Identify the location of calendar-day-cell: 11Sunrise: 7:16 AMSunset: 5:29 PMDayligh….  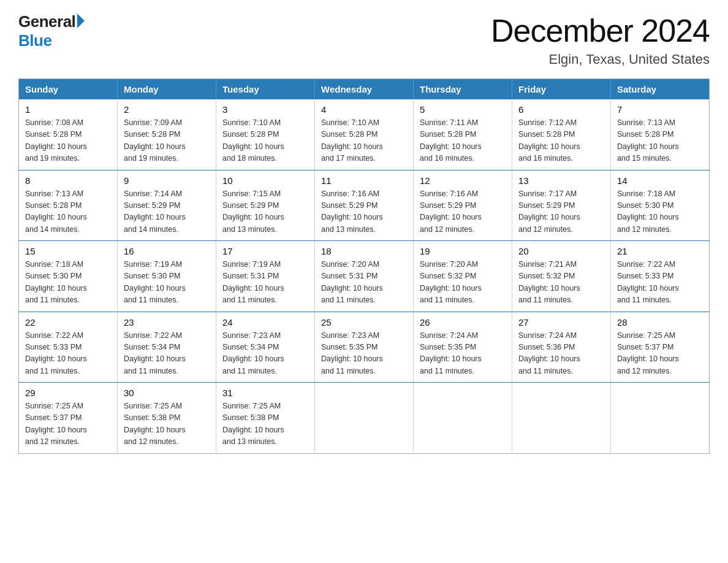
(364, 205).